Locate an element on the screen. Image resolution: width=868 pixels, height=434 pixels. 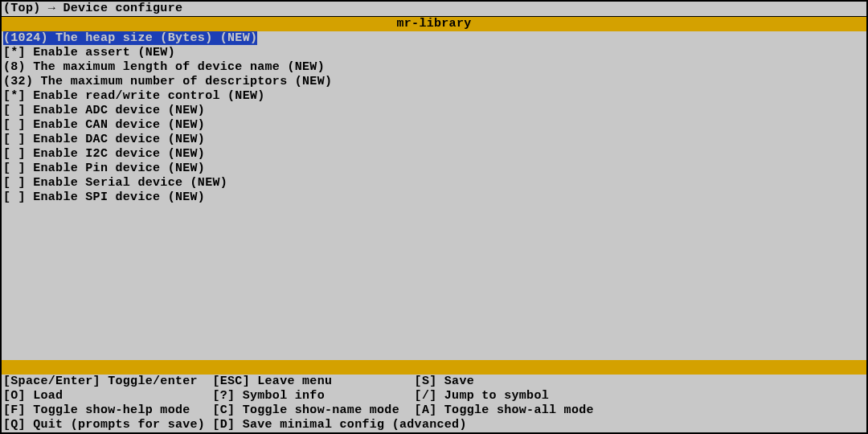
menu-item-label: [*] Enable read/write control (NEW) is located at coordinates (134, 96).